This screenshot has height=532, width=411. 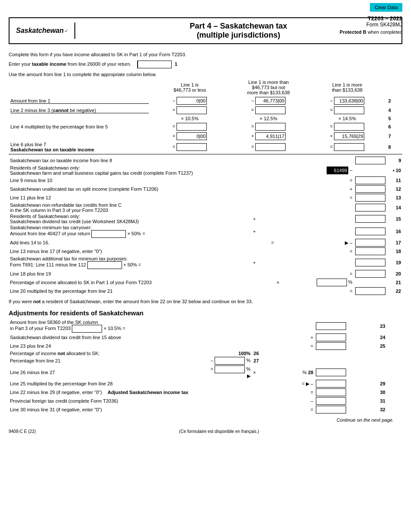 What do you see at coordinates (176, 64) in the screenshot?
I see `line1-number: 1` at bounding box center [176, 64].